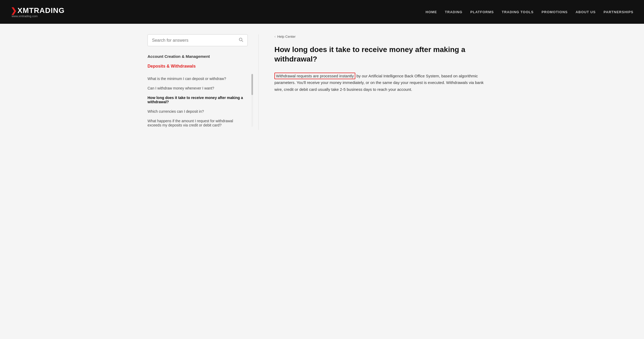 The height and width of the screenshot is (339, 644). I want to click on sidebar-section-deposits: Deposits & Withdrawals, so click(198, 66).